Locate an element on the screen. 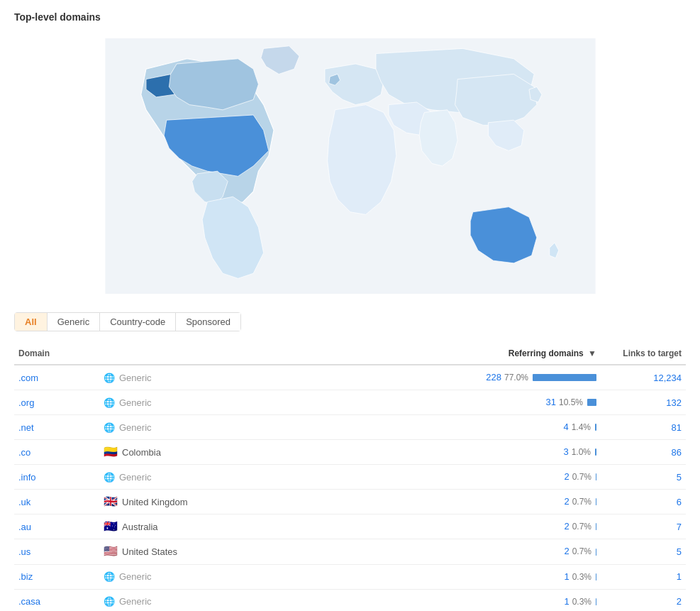  table-row: .net🌐Generic41.4%81 is located at coordinates (350, 427).